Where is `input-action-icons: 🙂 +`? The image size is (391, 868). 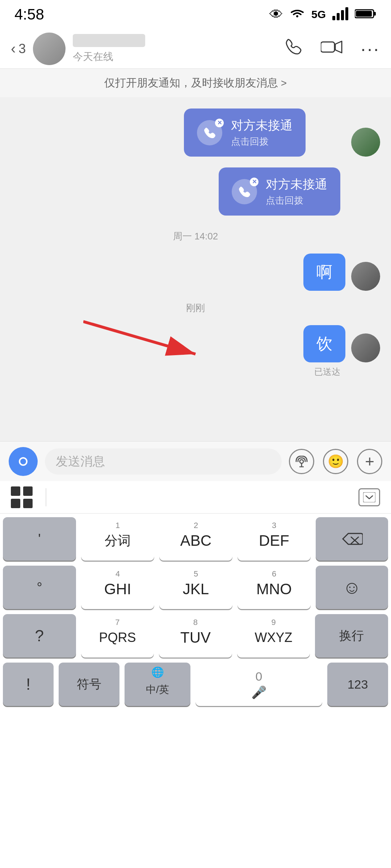
input-action-icons: 🙂 + is located at coordinates (336, 461).